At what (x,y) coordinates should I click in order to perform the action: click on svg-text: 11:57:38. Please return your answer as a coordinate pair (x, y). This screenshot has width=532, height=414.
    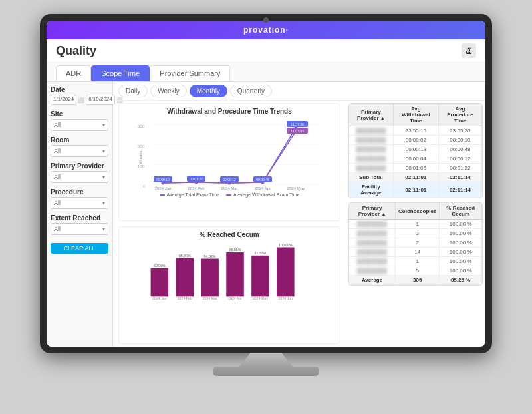
    Looking at the image, I should click on (297, 124).